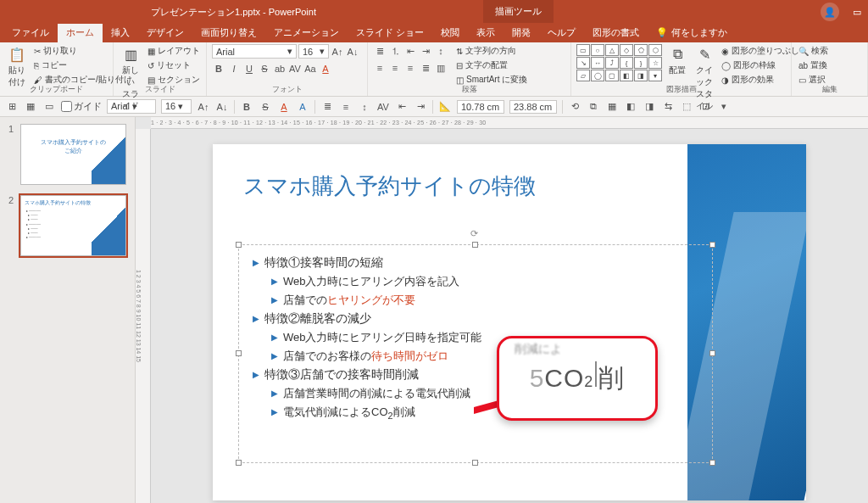  Describe the element at coordinates (487, 282) in the screenshot. I see `bullet-item: ▶Web入力時にヒアリング内容を記入` at that location.